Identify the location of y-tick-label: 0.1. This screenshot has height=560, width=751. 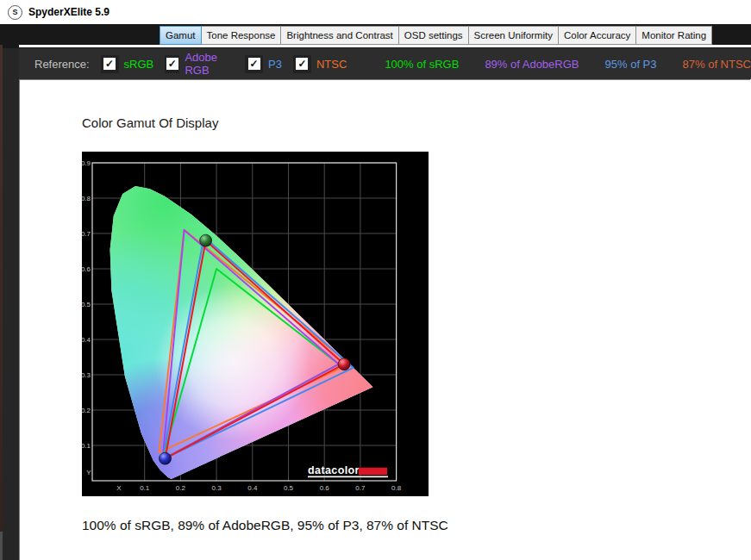
(86, 446).